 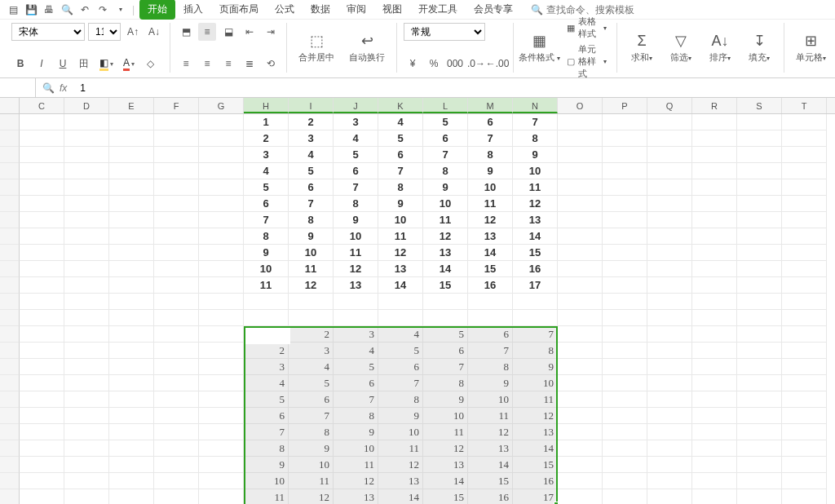 What do you see at coordinates (401, 465) in the screenshot?
I see `cell: 12` at bounding box center [401, 465].